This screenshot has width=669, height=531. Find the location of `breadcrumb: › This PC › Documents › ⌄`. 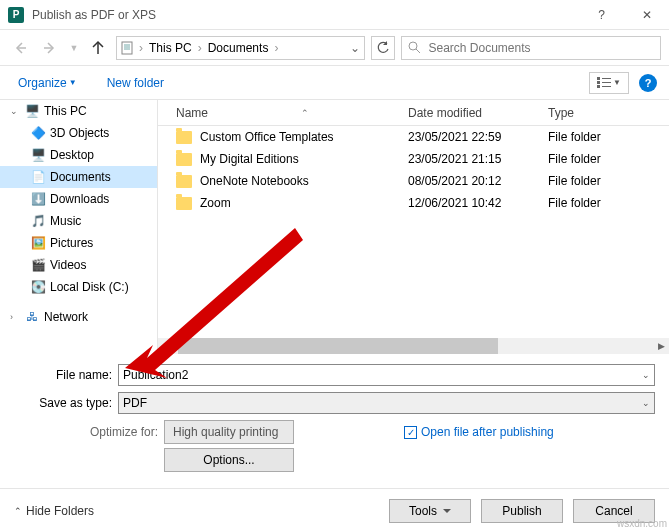

breadcrumb: › This PC › Documents › ⌄ is located at coordinates (240, 48).